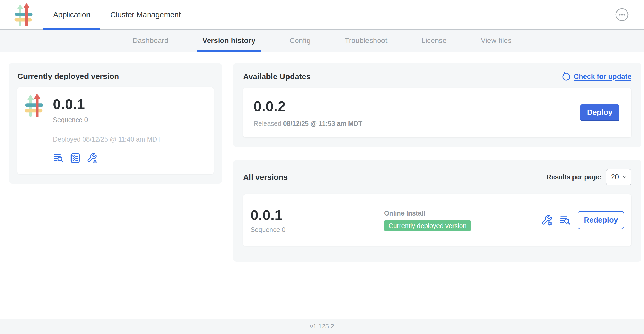  Describe the element at coordinates (317, 215) in the screenshot. I see `row-version-number: 0.0.1` at that location.